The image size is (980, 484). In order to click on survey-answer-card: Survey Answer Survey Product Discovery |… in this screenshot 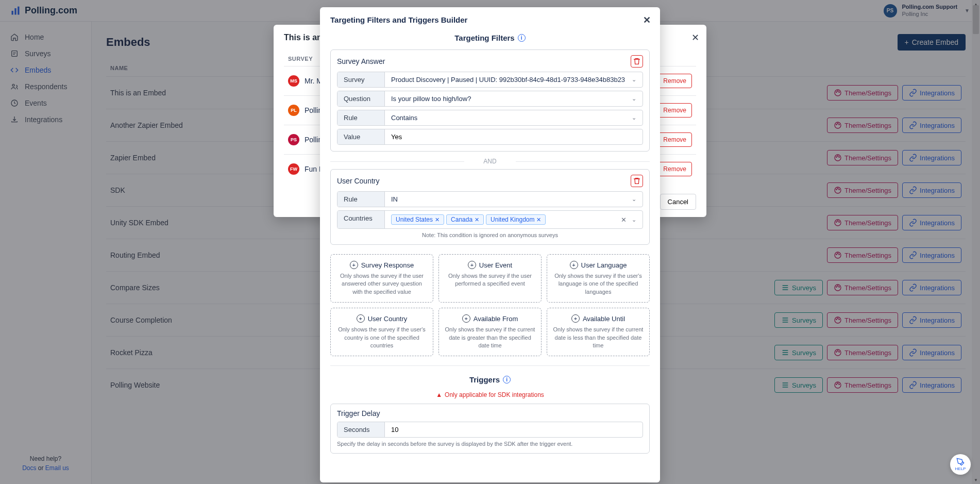, I will do `click(490, 101)`.